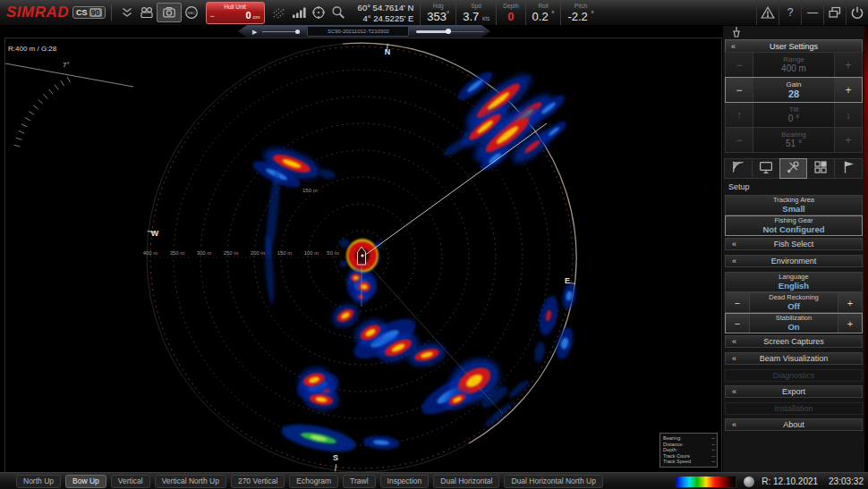 This screenshot has width=868, height=489. What do you see at coordinates (299, 13) in the screenshot?
I see `signal-bars-icon` at bounding box center [299, 13].